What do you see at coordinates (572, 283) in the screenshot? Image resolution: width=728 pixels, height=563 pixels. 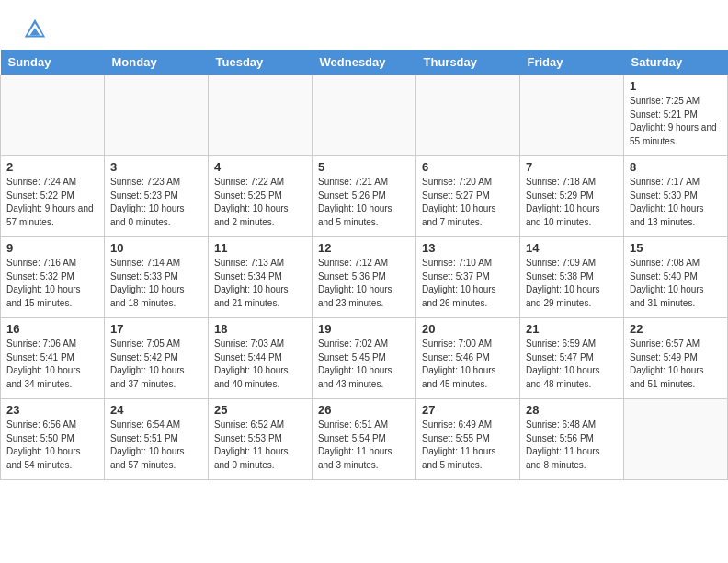 I see `day-info: Sunrise: 7:09 AM Sunset: 5:38 PM Dayligh…` at bounding box center [572, 283].